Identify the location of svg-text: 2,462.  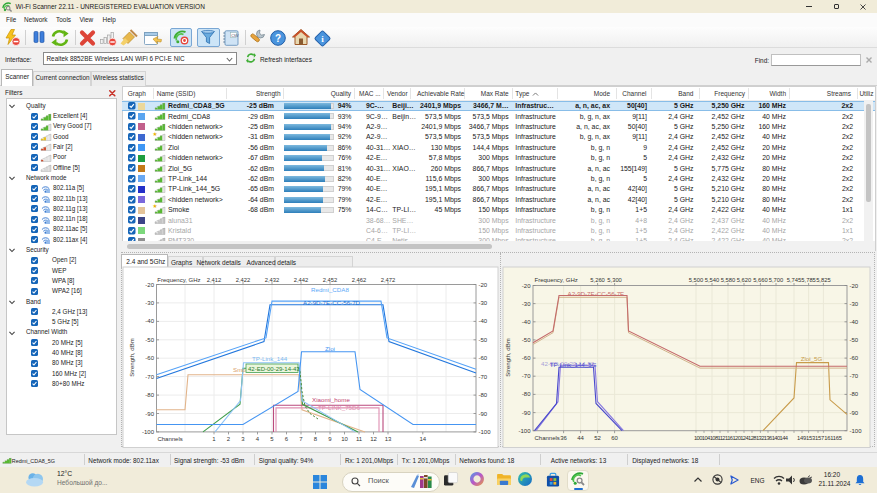
(360, 279).